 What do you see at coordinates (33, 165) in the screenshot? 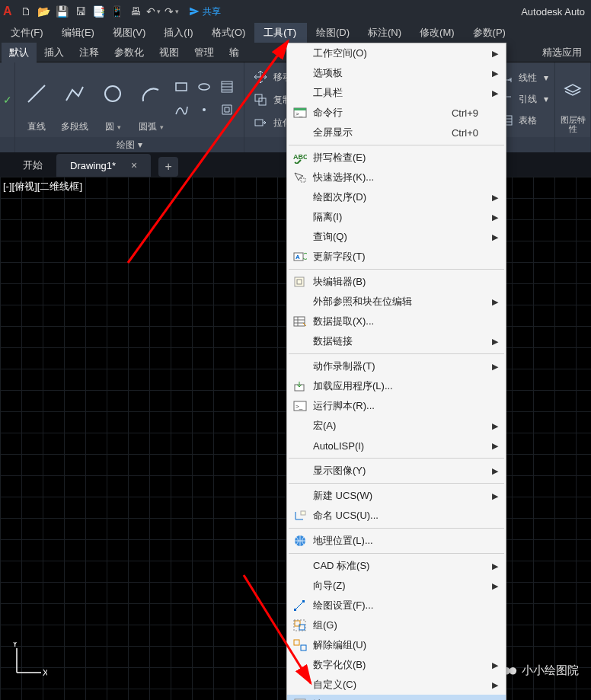
I see `tab-start-label: 开始` at bounding box center [33, 165].